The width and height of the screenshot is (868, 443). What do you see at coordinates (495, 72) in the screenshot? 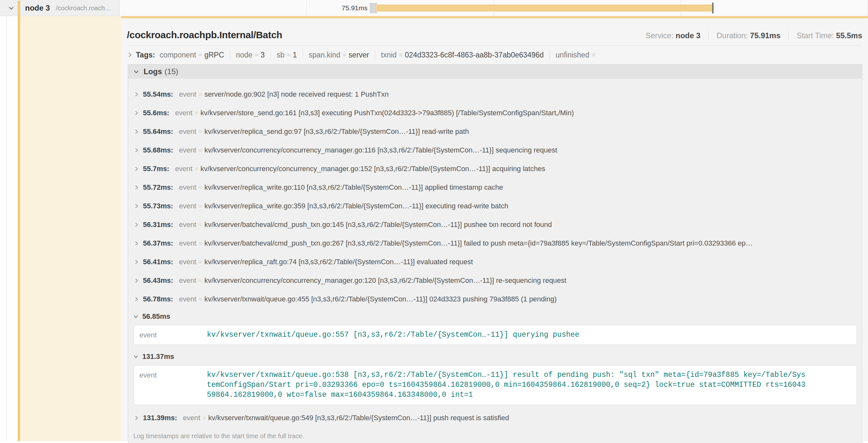
I see `logs-section-toggle: Logs (15)` at bounding box center [495, 72].